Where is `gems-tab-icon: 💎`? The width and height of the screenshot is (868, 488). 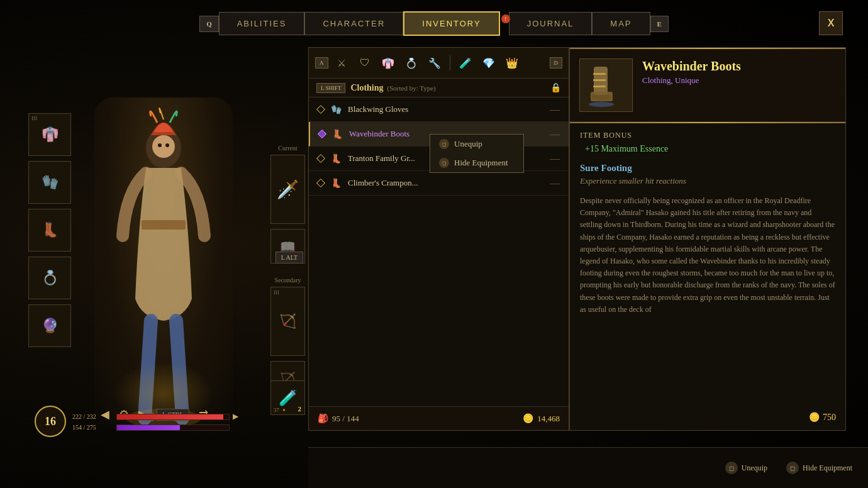 gems-tab-icon: 💎 is located at coordinates (489, 63).